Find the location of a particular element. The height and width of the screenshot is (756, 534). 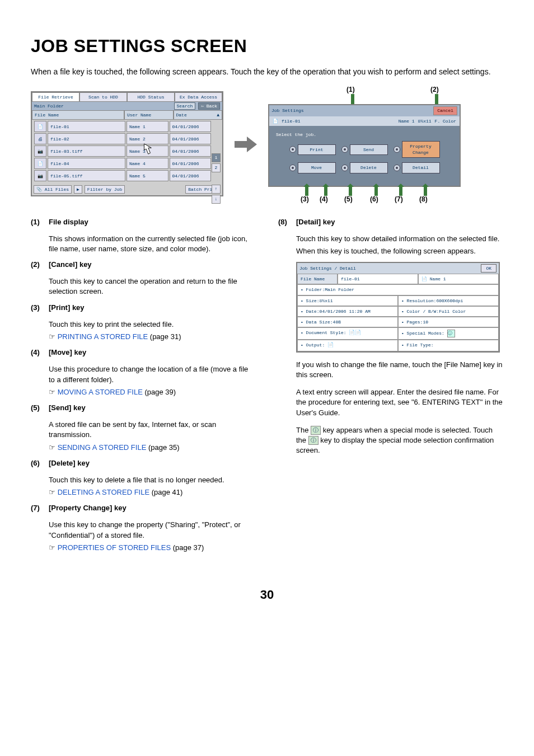

page-current: 1 is located at coordinates (216, 158).